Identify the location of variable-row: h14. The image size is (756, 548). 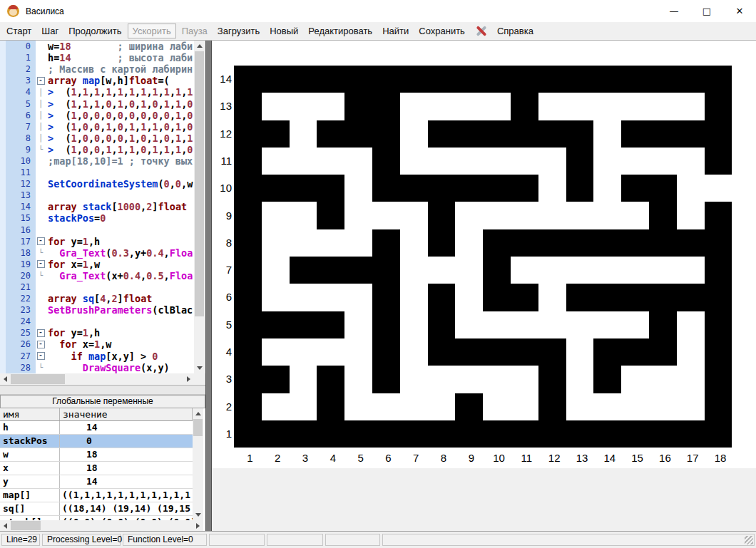
(96, 428).